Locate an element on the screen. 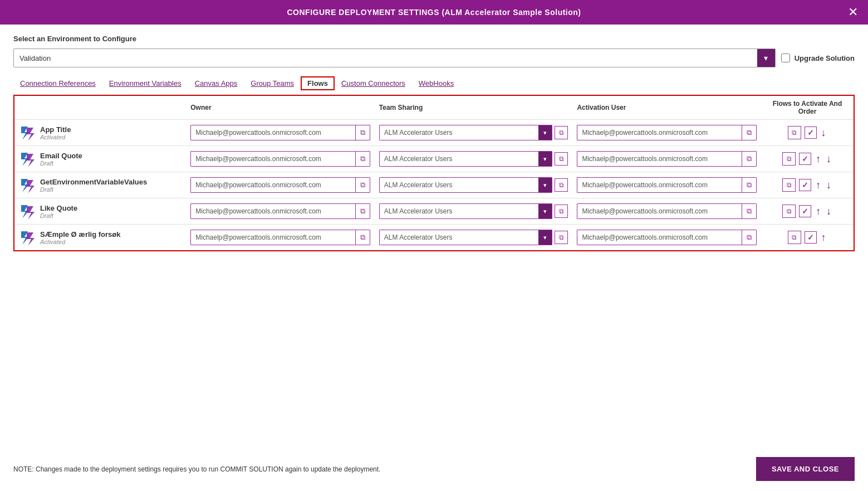 The image size is (868, 491). table-row: Email Quote Draft Michaelp@powercattools… is located at coordinates (434, 159).